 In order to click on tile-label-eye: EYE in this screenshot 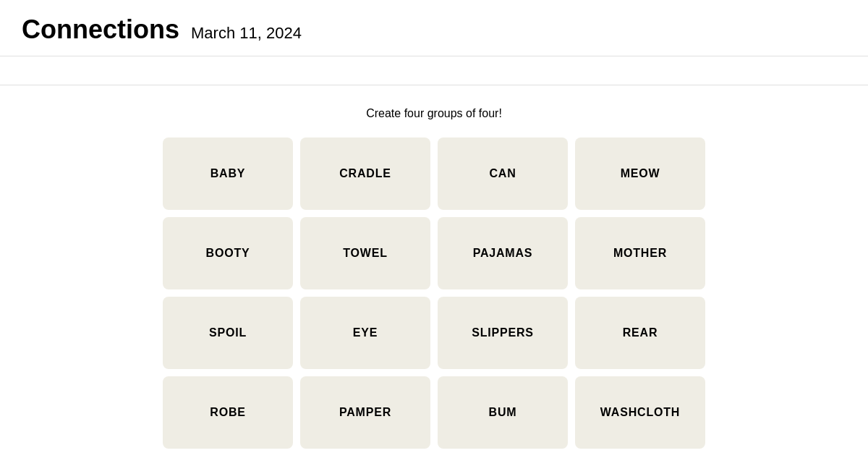, I will do `click(365, 333)`.